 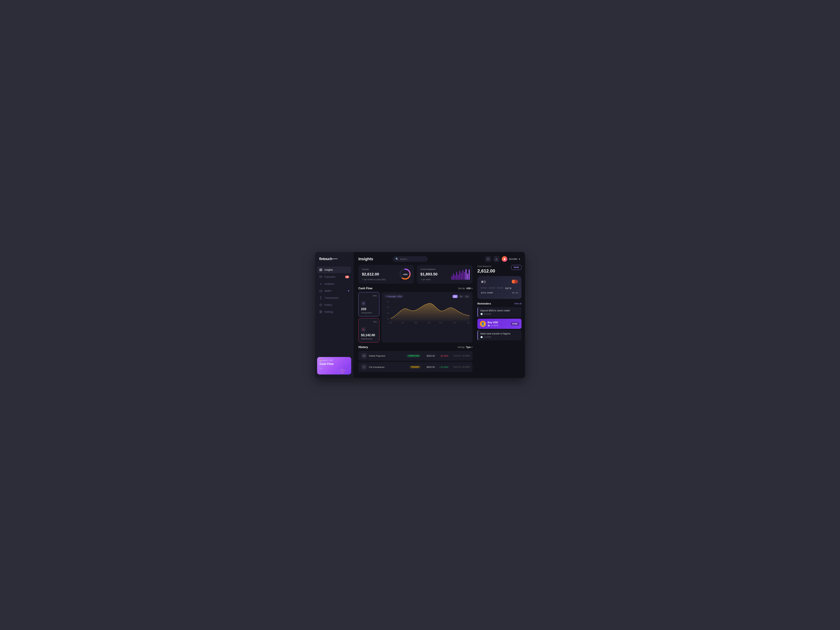 What do you see at coordinates (410, 259) in the screenshot?
I see `search-bar: 🔍` at bounding box center [410, 259].